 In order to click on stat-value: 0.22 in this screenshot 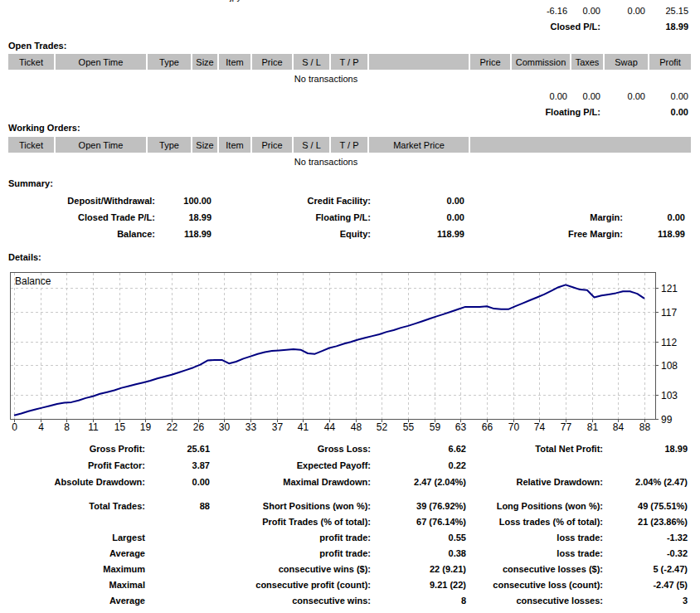, I will do `click(421, 465)`.